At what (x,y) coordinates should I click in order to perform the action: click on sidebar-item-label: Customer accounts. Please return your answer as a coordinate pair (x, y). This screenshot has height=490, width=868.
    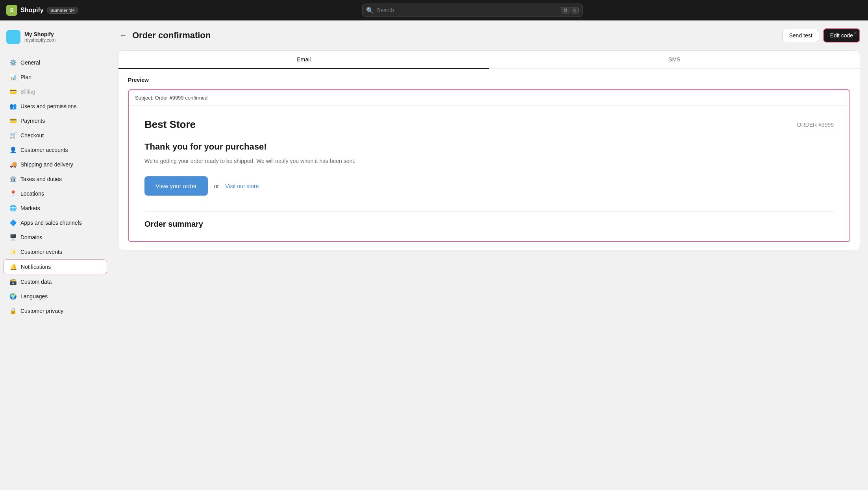
    Looking at the image, I should click on (44, 150).